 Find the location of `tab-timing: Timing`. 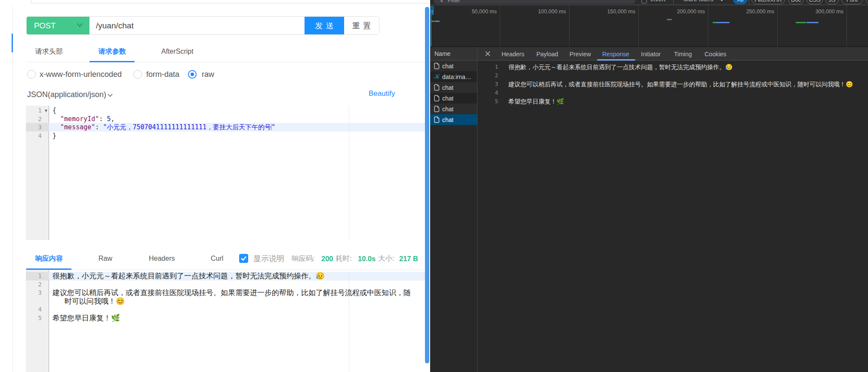

tab-timing: Timing is located at coordinates (683, 54).